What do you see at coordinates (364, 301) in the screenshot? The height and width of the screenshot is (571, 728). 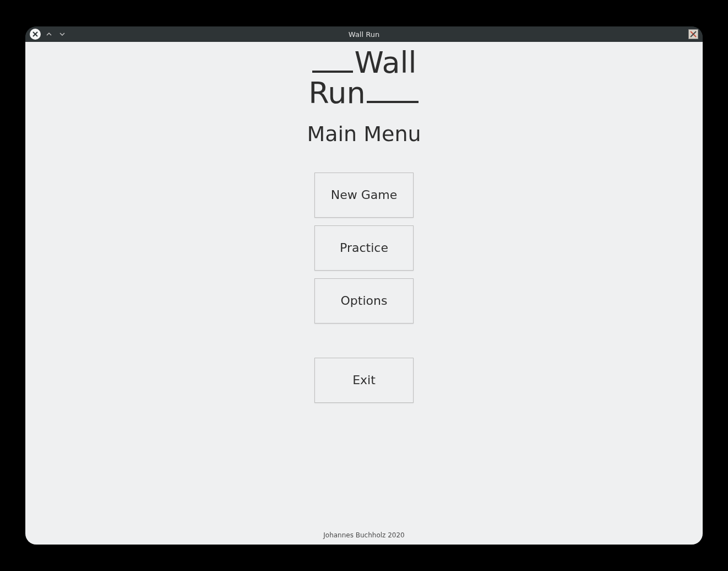 I see `options-button: Options` at bounding box center [364, 301].